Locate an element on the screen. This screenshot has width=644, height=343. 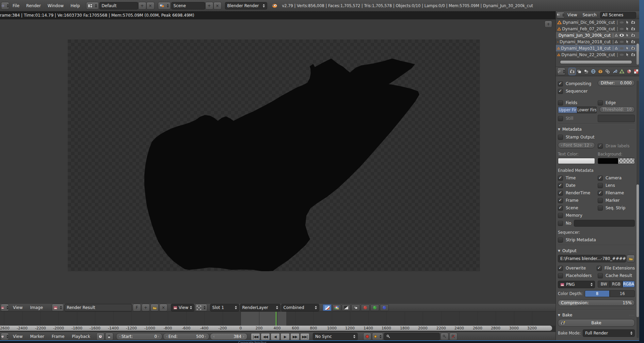
menu-window: Window is located at coordinates (56, 6).